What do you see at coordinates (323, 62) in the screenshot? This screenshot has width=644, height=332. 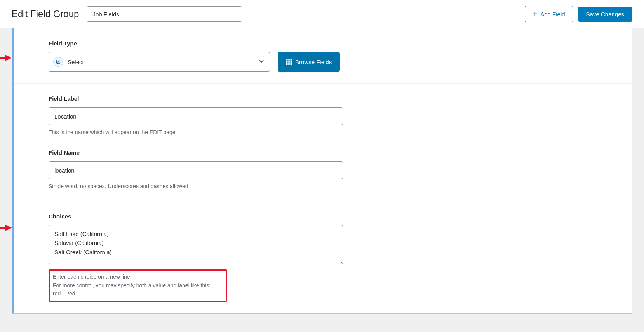 I see `field-type-row: Select` at bounding box center [323, 62].